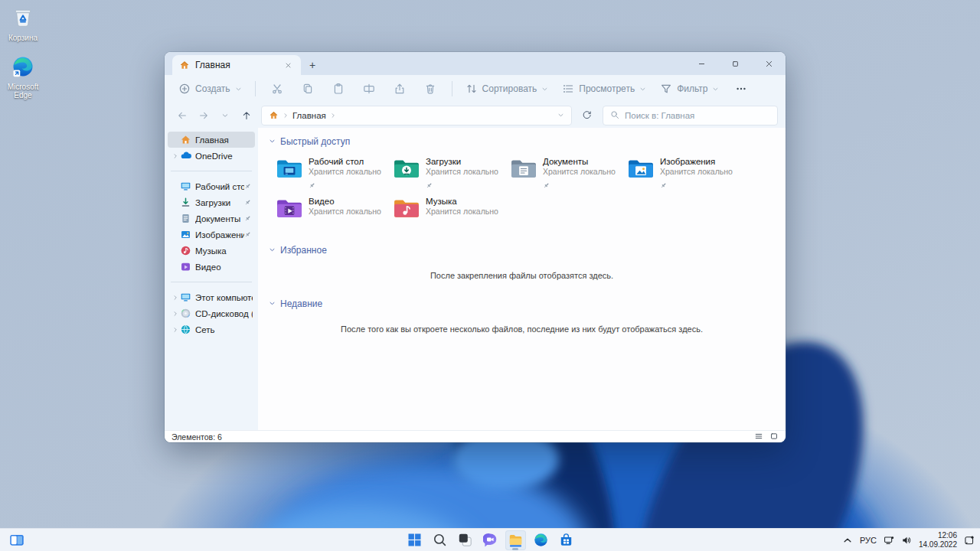 This screenshot has width=980, height=551. I want to click on chat-button, so click(490, 540).